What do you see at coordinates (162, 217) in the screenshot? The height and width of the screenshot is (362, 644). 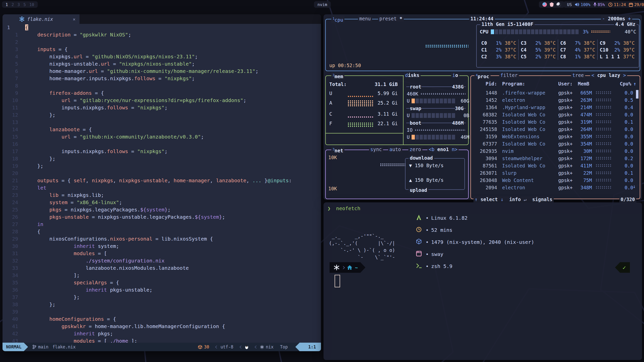 I see `code-line: 26 pkgs-unstable = nixpkgs-unstable.lega…` at bounding box center [162, 217].